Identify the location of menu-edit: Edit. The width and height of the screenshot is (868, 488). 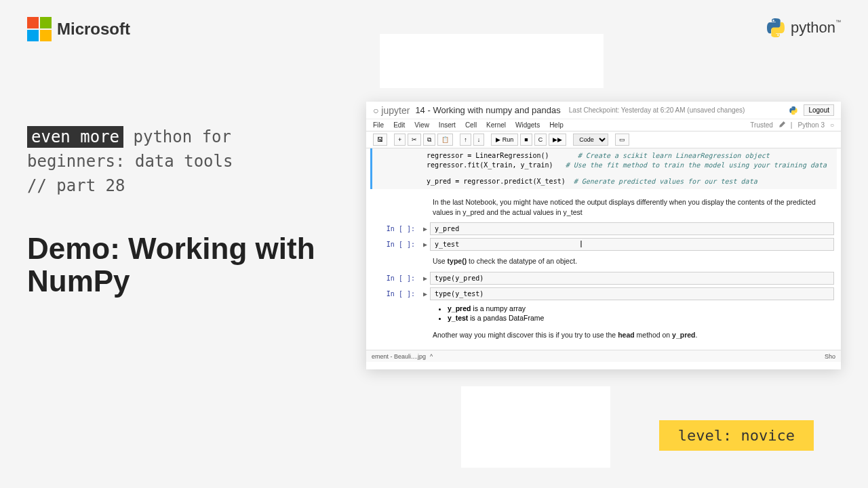
(399, 125).